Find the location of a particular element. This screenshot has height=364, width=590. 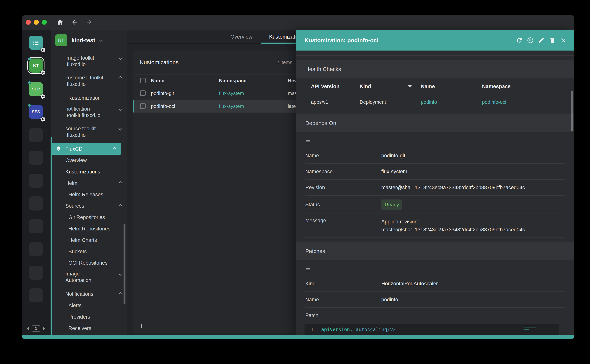

list-icon is located at coordinates (308, 270).